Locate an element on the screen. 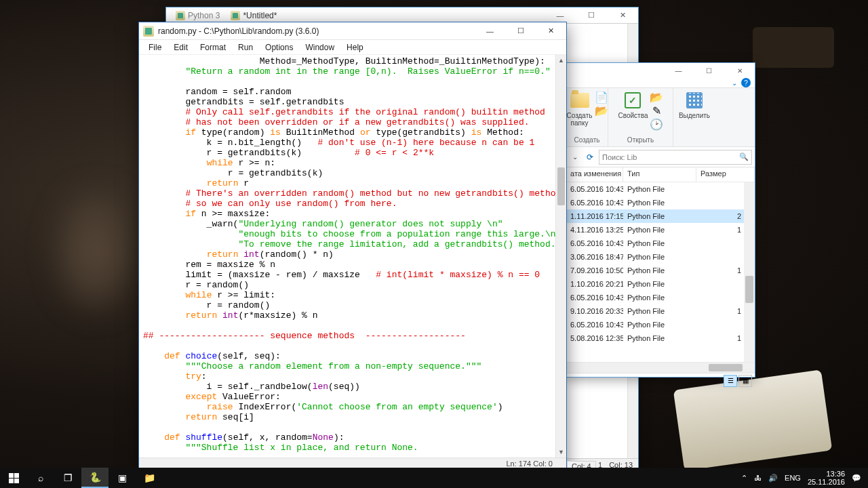  file-hscrollbar is located at coordinates (660, 367).